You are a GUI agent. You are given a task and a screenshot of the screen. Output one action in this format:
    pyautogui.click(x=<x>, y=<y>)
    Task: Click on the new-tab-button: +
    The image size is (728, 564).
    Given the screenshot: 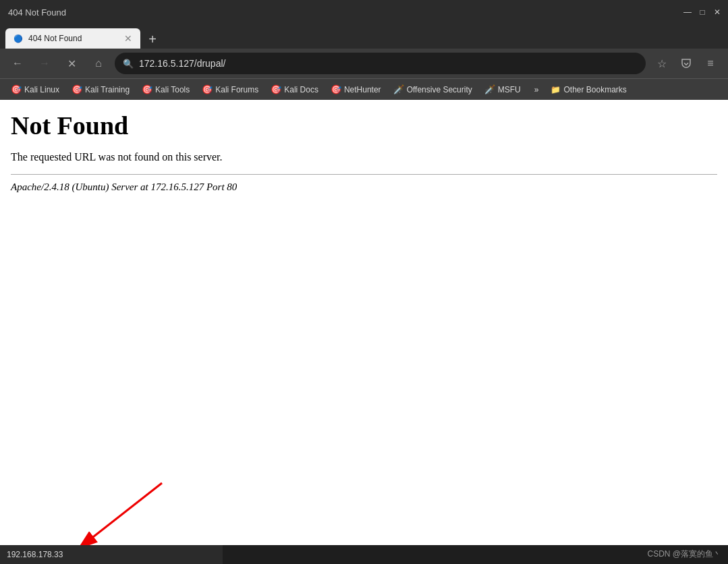 What is the action you would take?
    pyautogui.click(x=152, y=39)
    